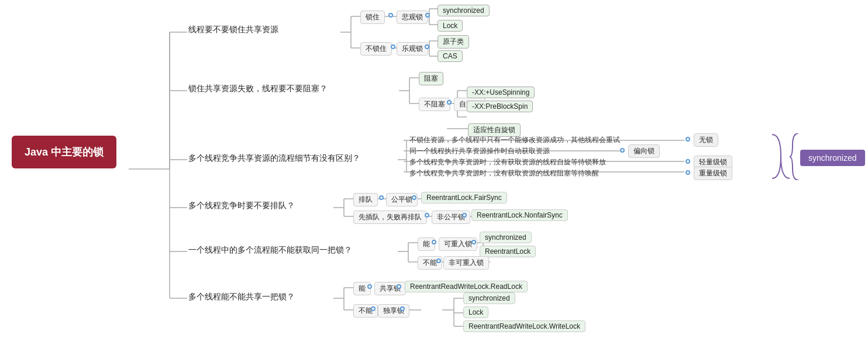  Describe the element at coordinates (480, 151) in the screenshot. I see `b3-desc2: 同一个线程执行共享资源操作时自动获取资源` at that location.